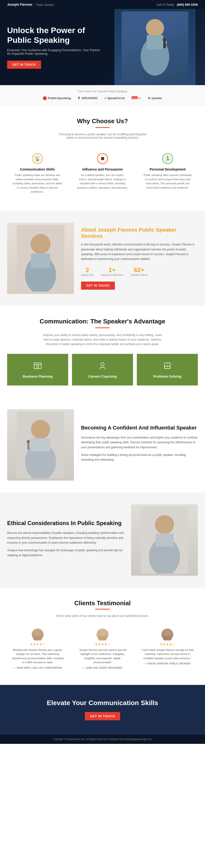 This screenshot has height=868, width=205. Describe the element at coordinates (103, 121) in the screenshot. I see `why-choose-title: Why Choose Us?` at that location.